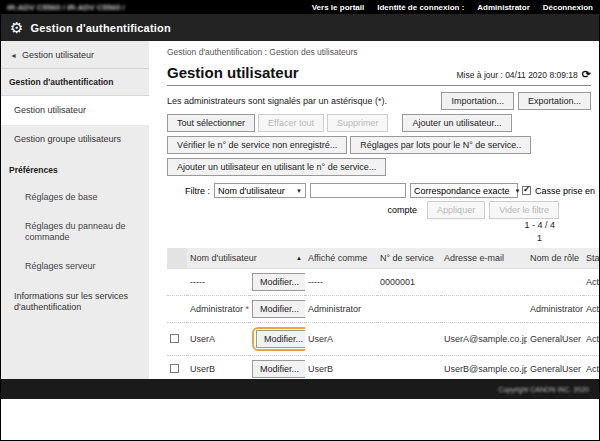  What do you see at coordinates (198, 191) in the screenshot?
I see `filter-label: Filtre :` at bounding box center [198, 191].